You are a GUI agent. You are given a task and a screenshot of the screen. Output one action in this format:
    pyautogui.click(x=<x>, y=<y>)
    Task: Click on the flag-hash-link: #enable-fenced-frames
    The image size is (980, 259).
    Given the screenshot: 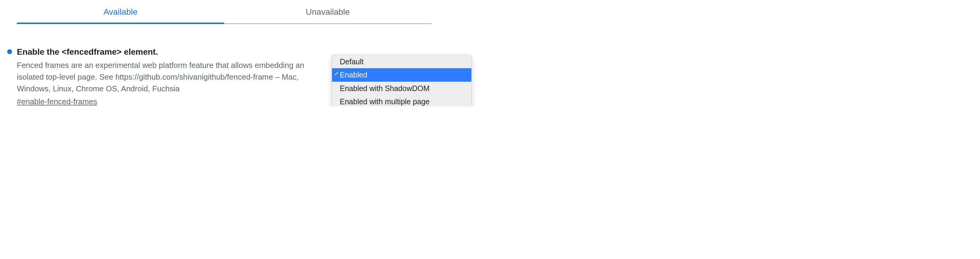 What is the action you would take?
    pyautogui.click(x=57, y=102)
    